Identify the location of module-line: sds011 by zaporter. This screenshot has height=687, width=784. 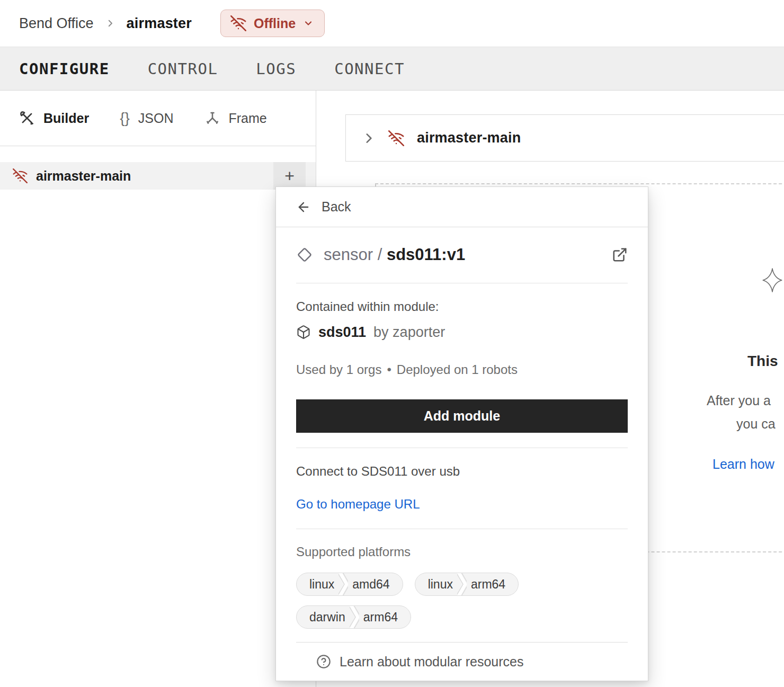
(462, 332).